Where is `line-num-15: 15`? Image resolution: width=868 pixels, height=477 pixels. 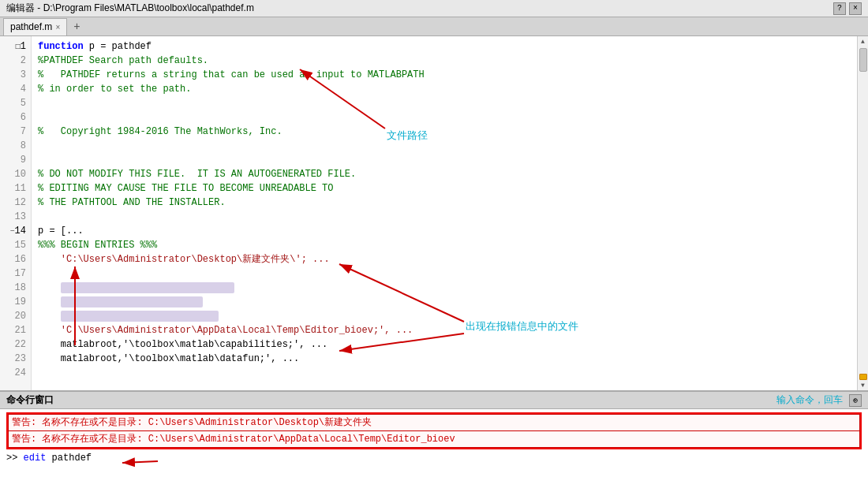 line-num-15: 15 is located at coordinates (16, 245).